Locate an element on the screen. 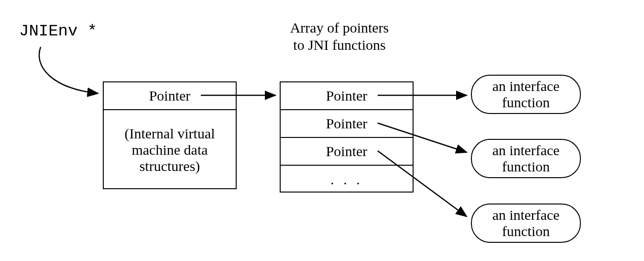 The width and height of the screenshot is (644, 261). array-cell-2: Pointer is located at coordinates (347, 152).